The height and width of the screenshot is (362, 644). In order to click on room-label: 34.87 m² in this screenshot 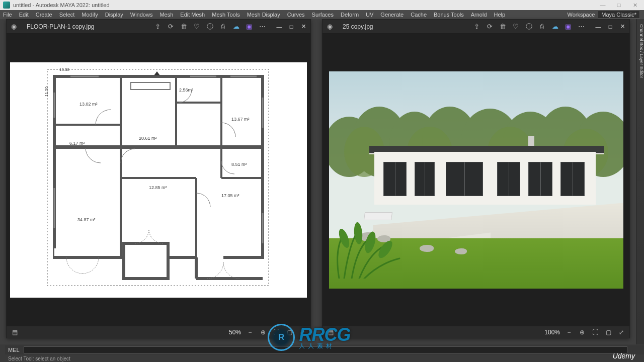, I will do `click(87, 220)`.